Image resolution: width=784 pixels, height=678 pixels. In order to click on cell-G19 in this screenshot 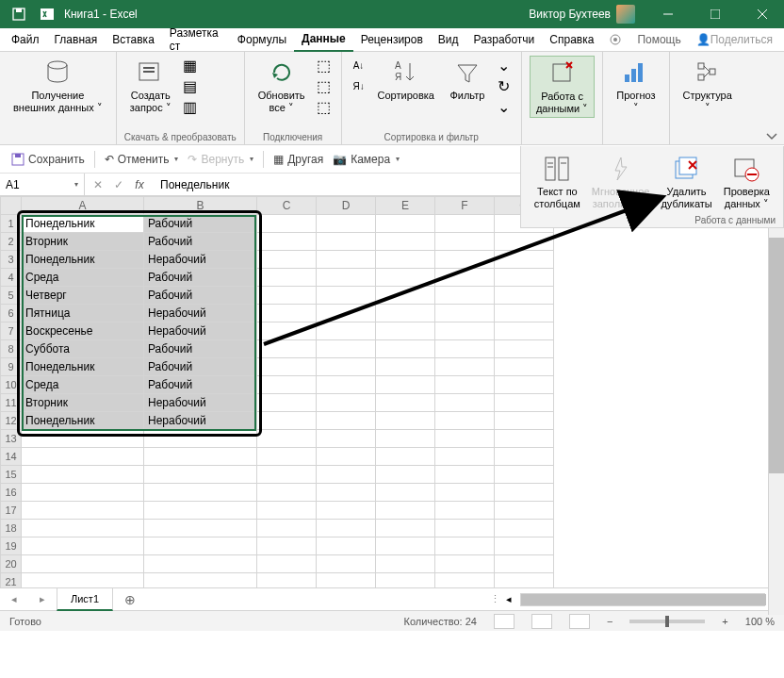, I will do `click(524, 547)`.